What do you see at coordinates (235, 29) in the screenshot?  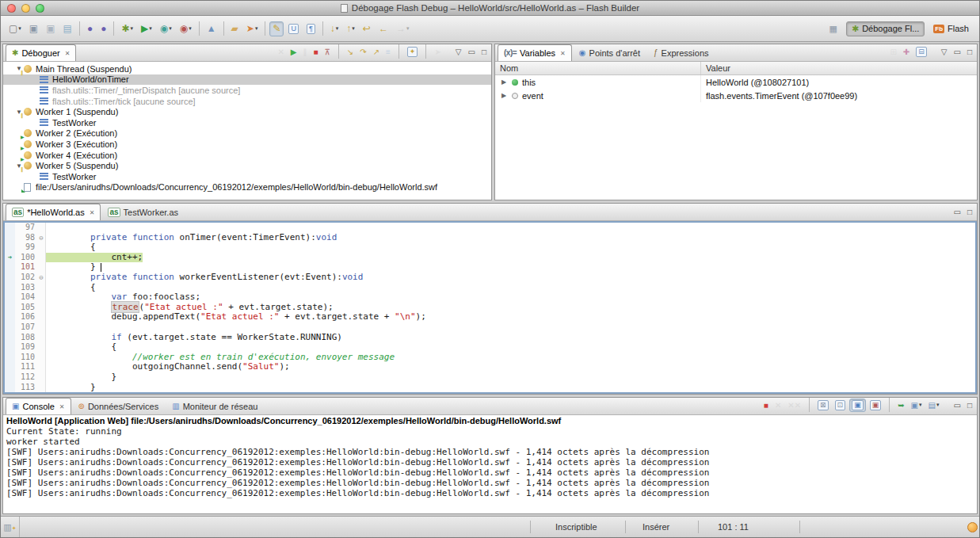 I see `open-folder-button: ▰` at bounding box center [235, 29].